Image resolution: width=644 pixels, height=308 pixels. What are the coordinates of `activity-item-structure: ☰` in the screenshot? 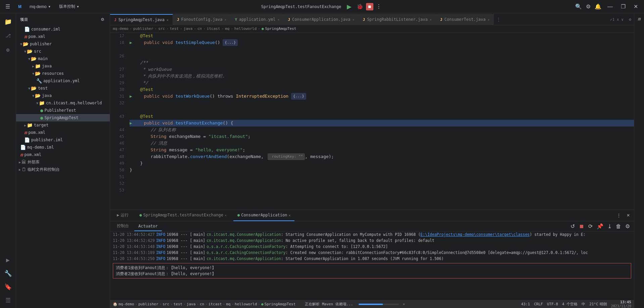 It's located at (8, 300).